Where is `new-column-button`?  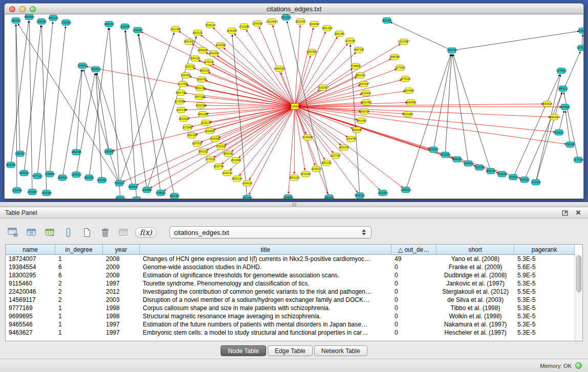
new-column-button is located at coordinates (87, 232).